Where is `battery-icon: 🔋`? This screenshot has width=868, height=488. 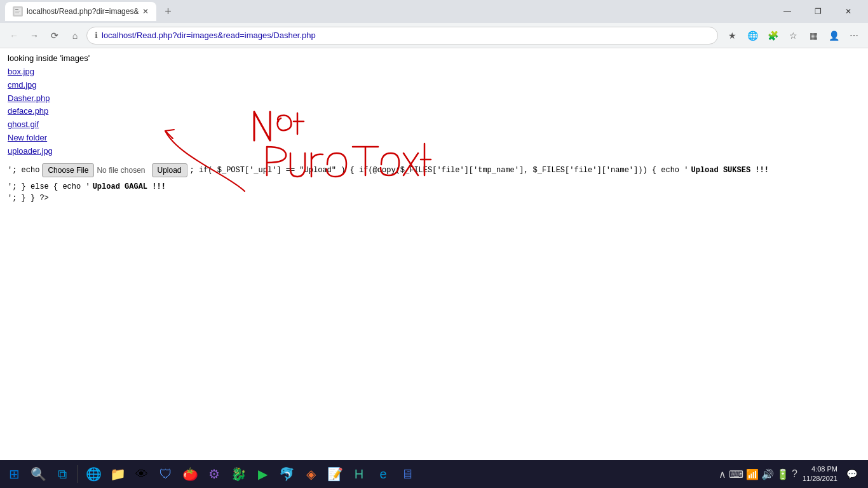
battery-icon: 🔋 is located at coordinates (783, 474).